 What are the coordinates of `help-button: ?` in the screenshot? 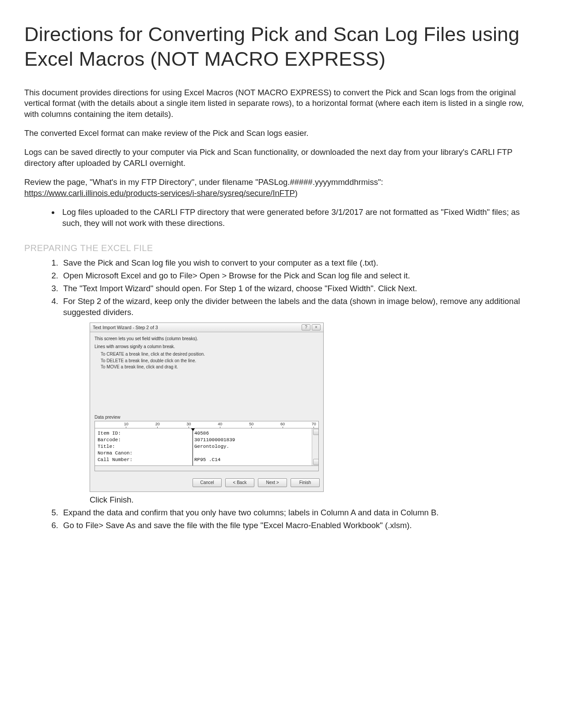 It's located at (306, 327).